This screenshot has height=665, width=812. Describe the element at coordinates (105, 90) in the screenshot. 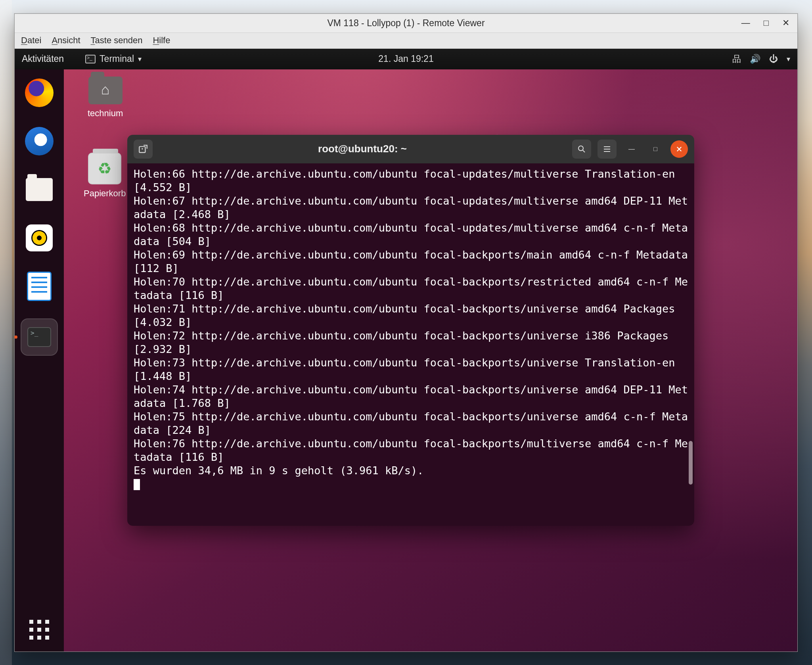

I see `folder-icon: ⌂` at that location.